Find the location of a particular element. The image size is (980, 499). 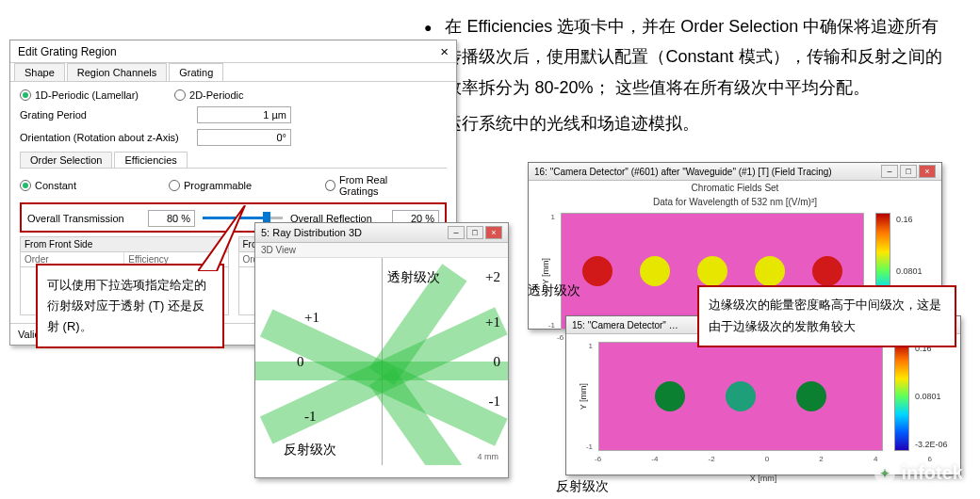

colorbar is located at coordinates (902, 396).